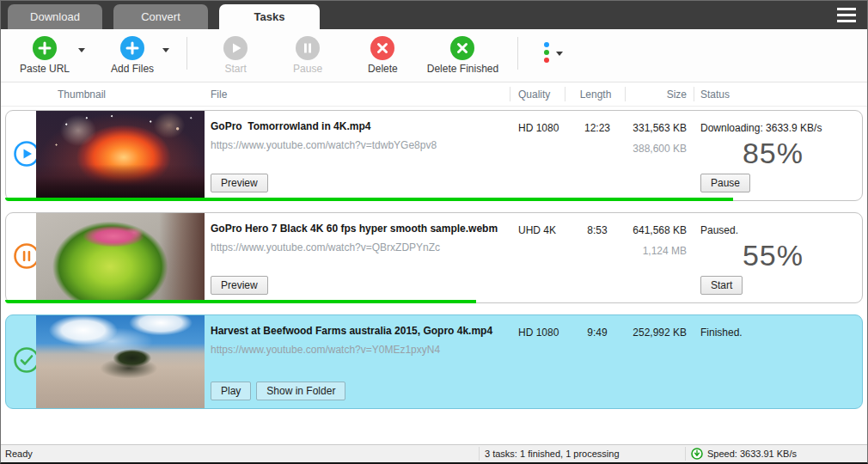  What do you see at coordinates (462, 55) in the screenshot?
I see `delete-finished-button: Delete Finished` at bounding box center [462, 55].